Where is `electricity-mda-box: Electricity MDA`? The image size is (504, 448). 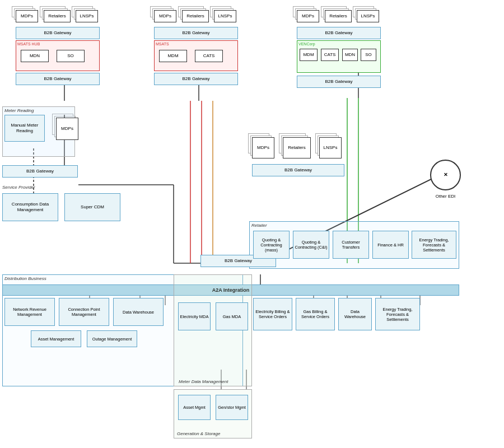 electricity-mda-box: Electricity MDA is located at coordinates (194, 316).